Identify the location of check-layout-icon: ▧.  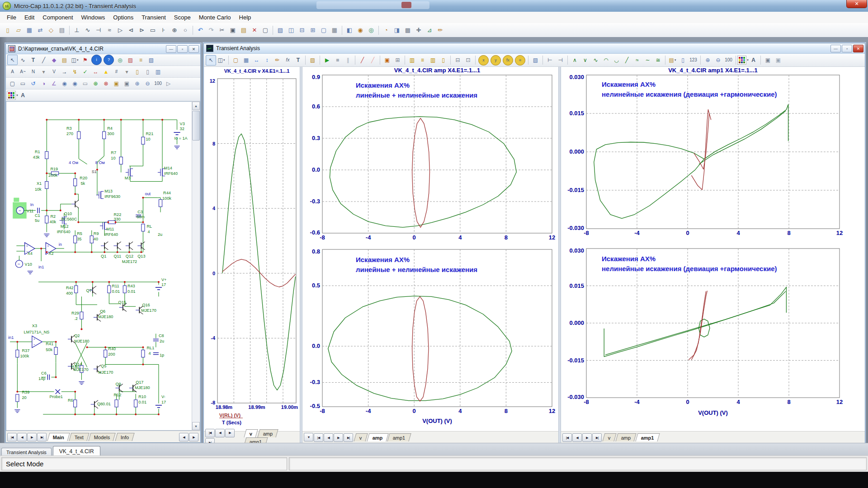
(151, 60).